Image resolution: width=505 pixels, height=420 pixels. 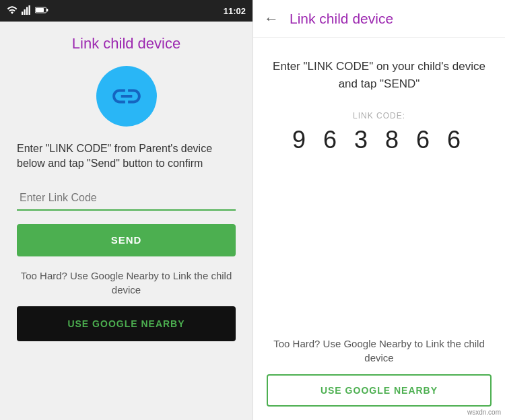 I want to click on link-chain-icon, so click(x=127, y=96).